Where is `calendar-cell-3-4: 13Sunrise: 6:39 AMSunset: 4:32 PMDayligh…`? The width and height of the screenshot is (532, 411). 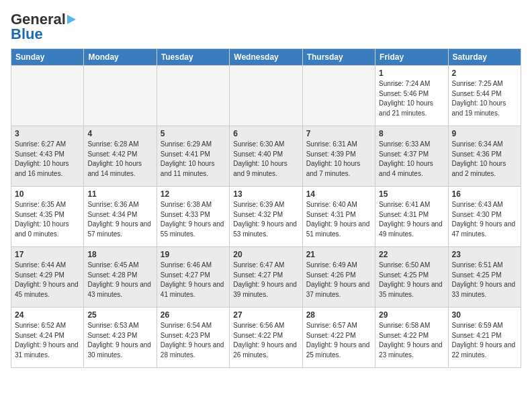
calendar-cell-3-4: 13Sunrise: 6:39 AMSunset: 4:32 PMDayligh… is located at coordinates (266, 217).